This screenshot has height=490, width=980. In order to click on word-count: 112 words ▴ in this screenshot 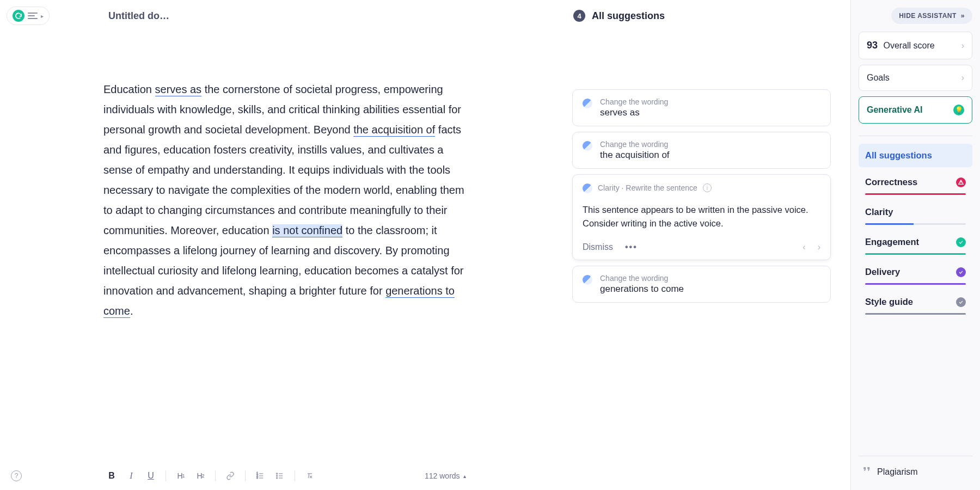, I will do `click(445, 476)`.